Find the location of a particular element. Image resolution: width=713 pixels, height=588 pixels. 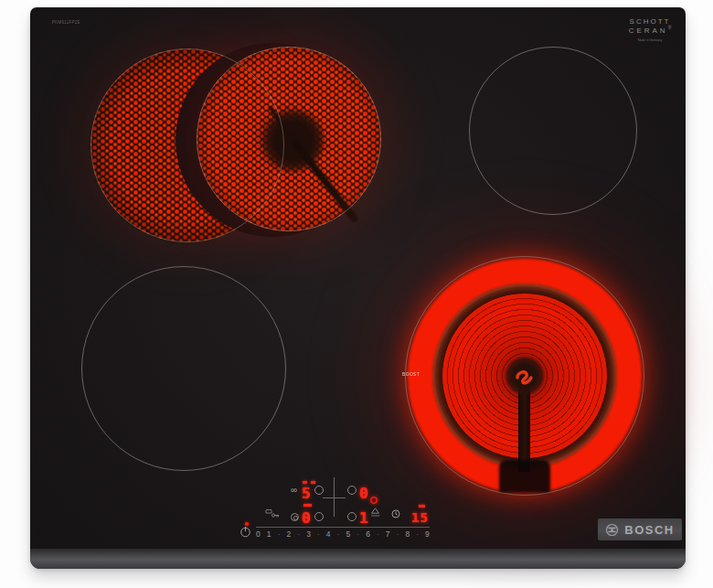

zone-select-rear-right is located at coordinates (352, 490).